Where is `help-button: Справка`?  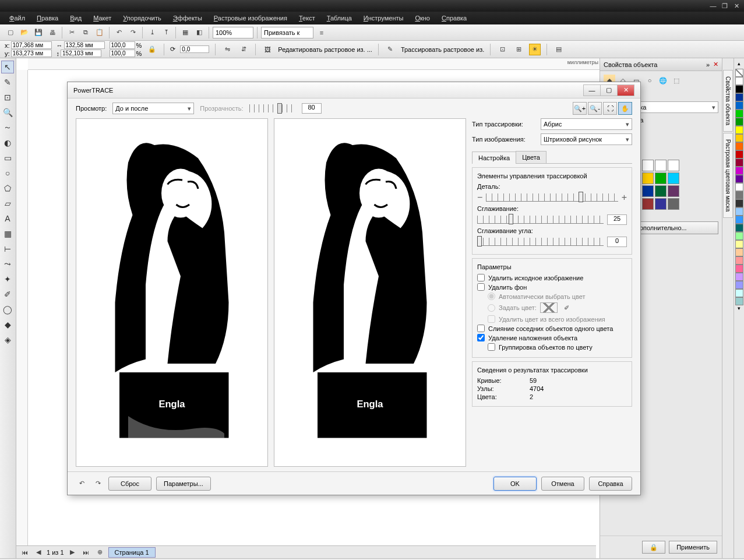
help-button: Справка is located at coordinates (611, 484).